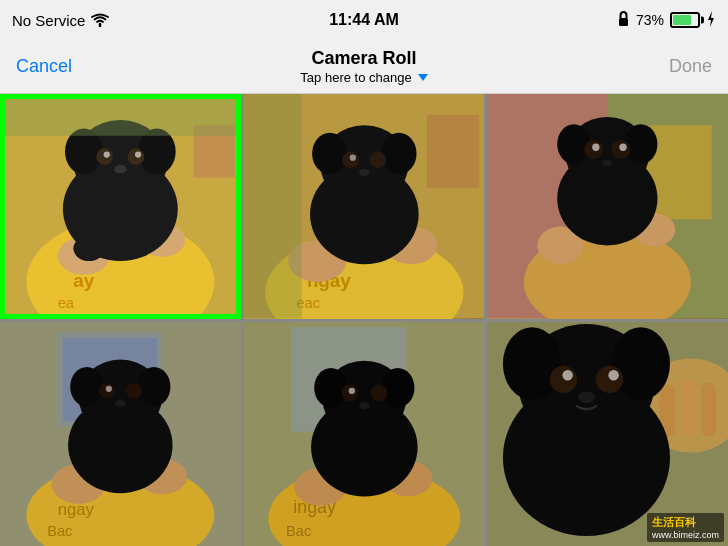  What do you see at coordinates (364, 59) in the screenshot?
I see `nav-title: Camera Roll` at bounding box center [364, 59].